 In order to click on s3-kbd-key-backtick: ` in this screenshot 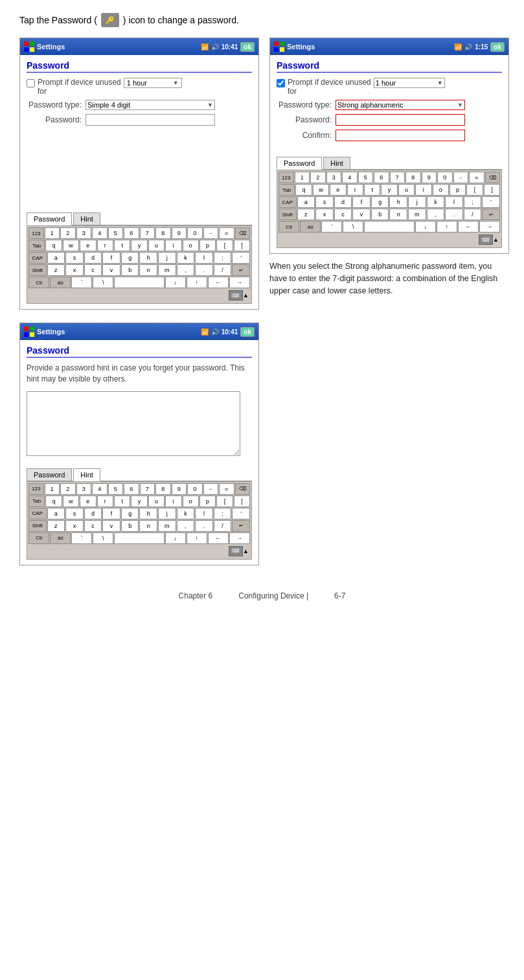, I will do `click(82, 538)`.